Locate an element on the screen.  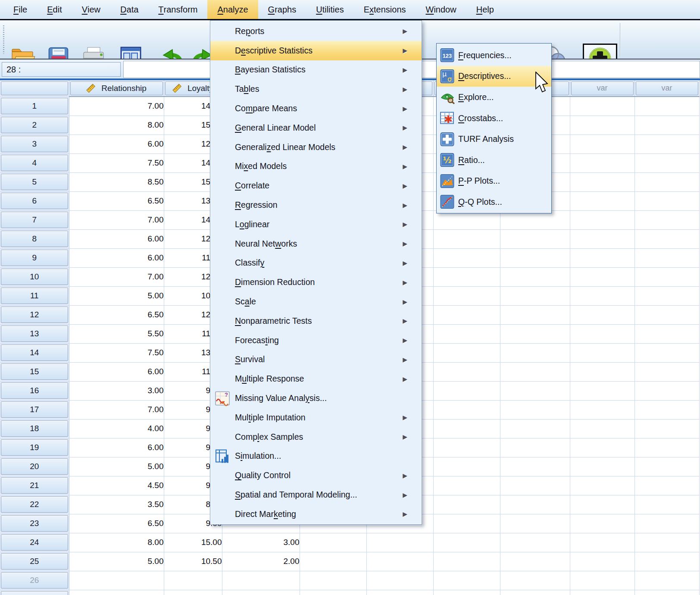
row-header-7: 7 is located at coordinates (34, 220).